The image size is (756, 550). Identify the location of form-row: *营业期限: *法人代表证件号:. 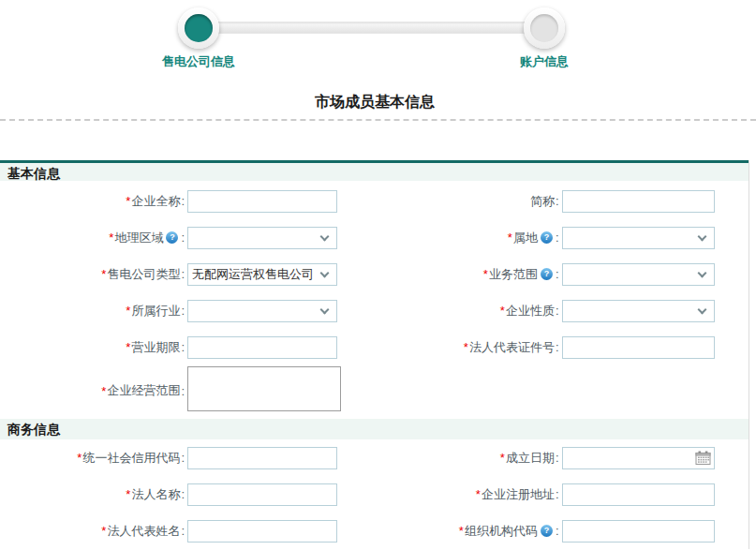
(375, 347).